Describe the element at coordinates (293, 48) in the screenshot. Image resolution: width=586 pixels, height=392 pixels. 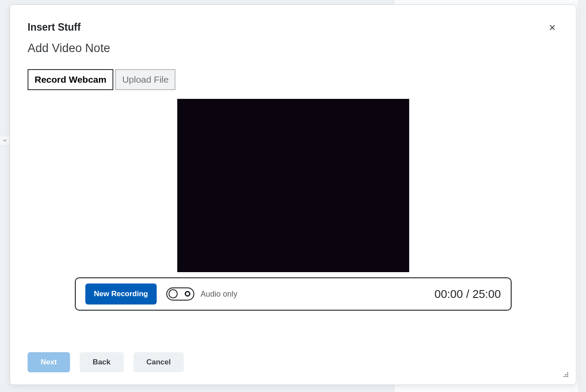
I see `modal-subtitle: Add Video Note` at that location.